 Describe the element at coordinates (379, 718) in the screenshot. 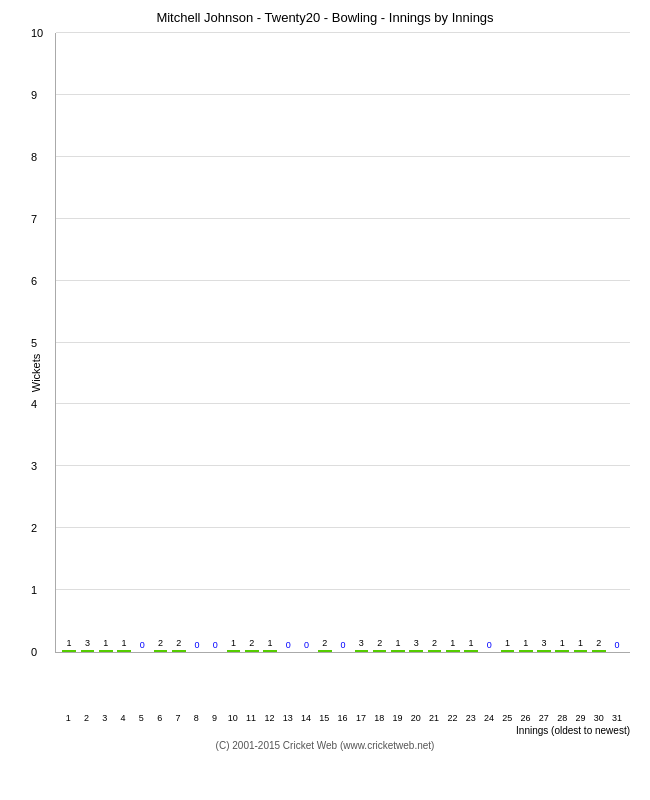

I see `x-tick-label: 18` at that location.